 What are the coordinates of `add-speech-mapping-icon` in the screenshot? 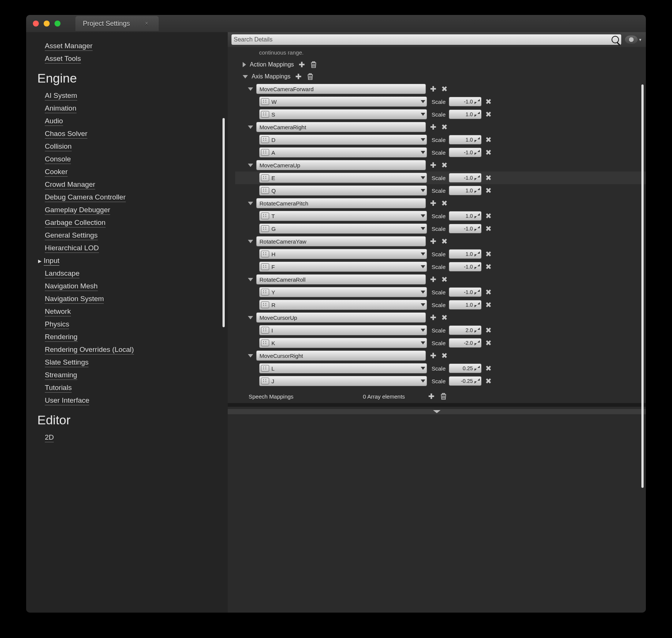 It's located at (432, 396).